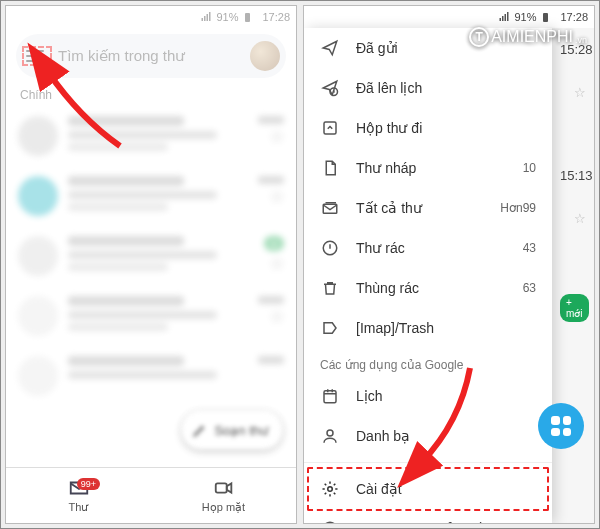 The height and width of the screenshot is (529, 600). What do you see at coordinates (446, 128) in the screenshot?
I see `drawer-label: Hộp thư đi` at bounding box center [446, 128].